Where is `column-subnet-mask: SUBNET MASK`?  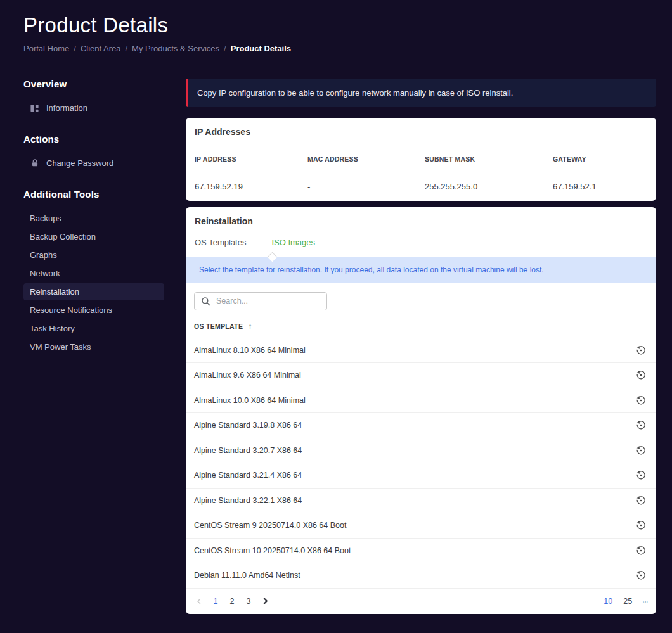 column-subnet-mask: SUBNET MASK is located at coordinates (489, 159).